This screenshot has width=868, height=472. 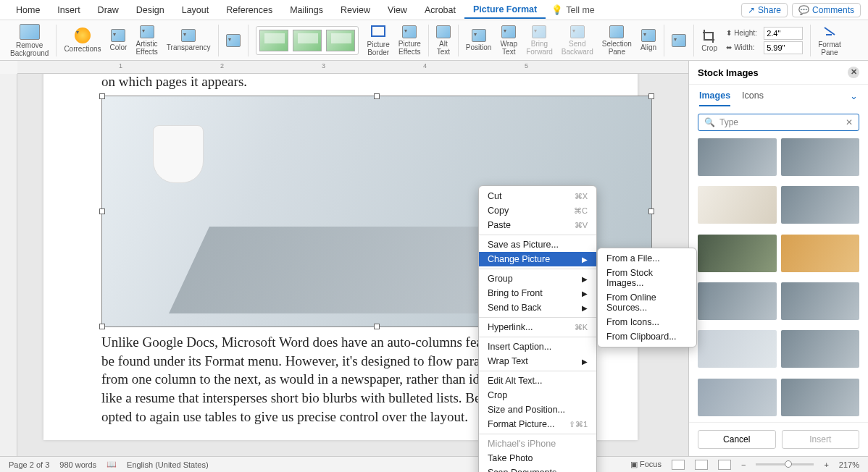 I want to click on resize-handle-tr, so click(x=651, y=96).